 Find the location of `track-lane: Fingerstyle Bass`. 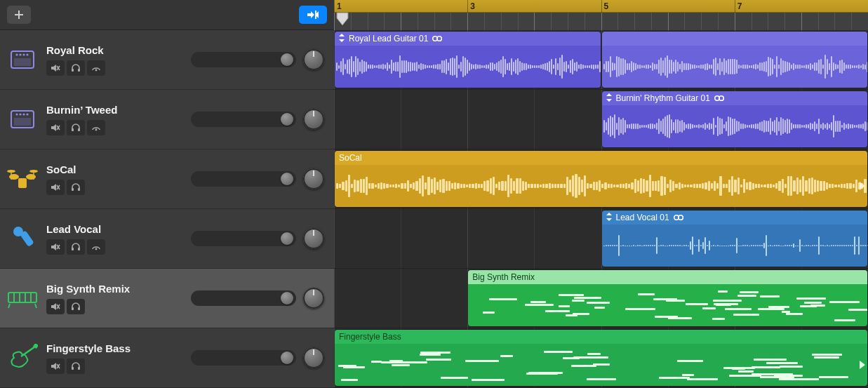

track-lane: Fingerstyle Bass is located at coordinates (601, 358).